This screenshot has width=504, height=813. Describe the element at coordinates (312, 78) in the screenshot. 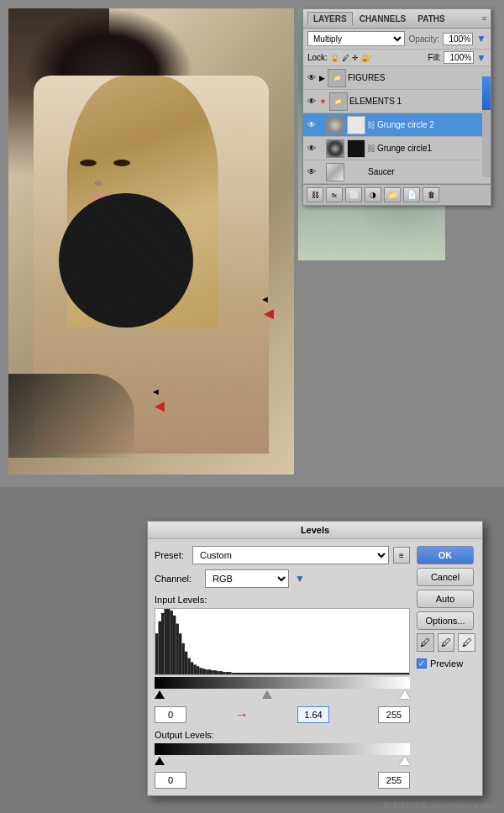

I see `eye-icon-figures: 👁` at that location.